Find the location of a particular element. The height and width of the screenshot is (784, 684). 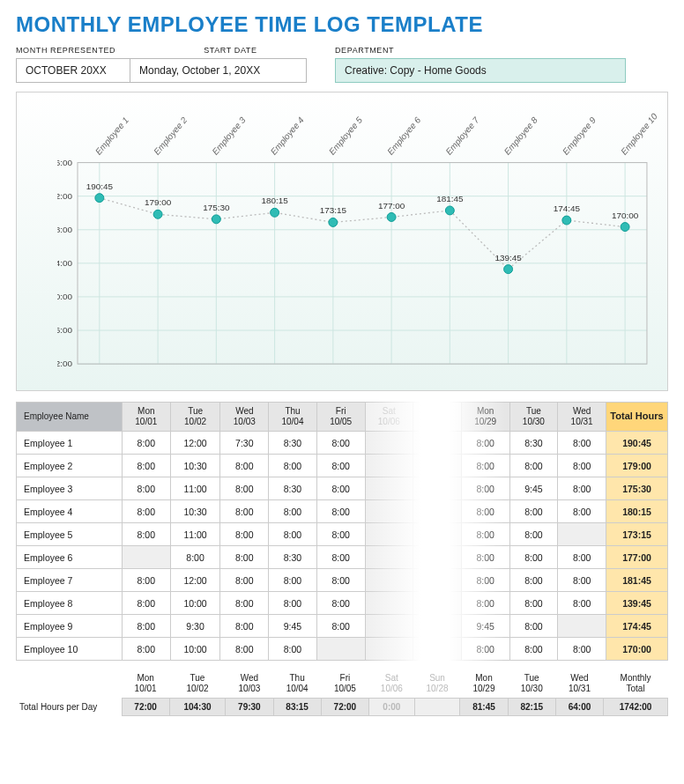

start-date-field: Monday, October 1, 20XX is located at coordinates (219, 70).